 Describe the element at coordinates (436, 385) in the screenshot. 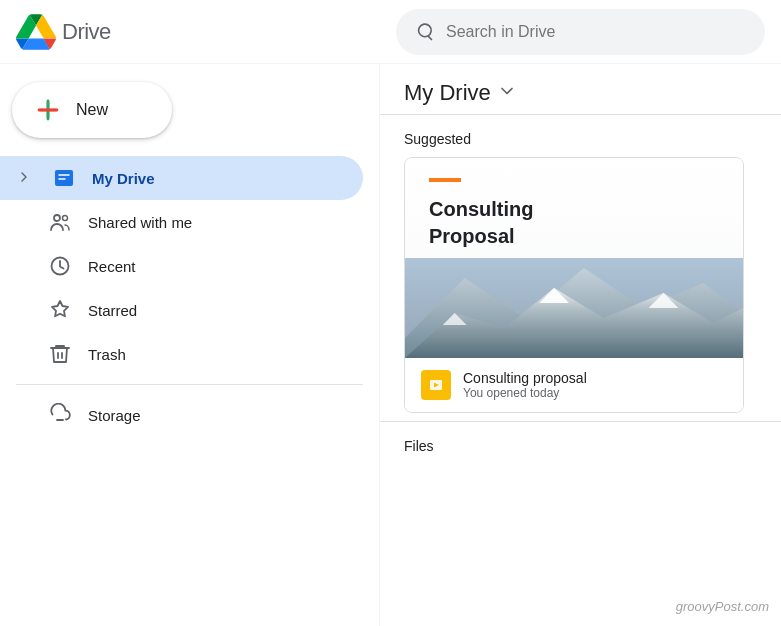

I see `slides-icon` at that location.